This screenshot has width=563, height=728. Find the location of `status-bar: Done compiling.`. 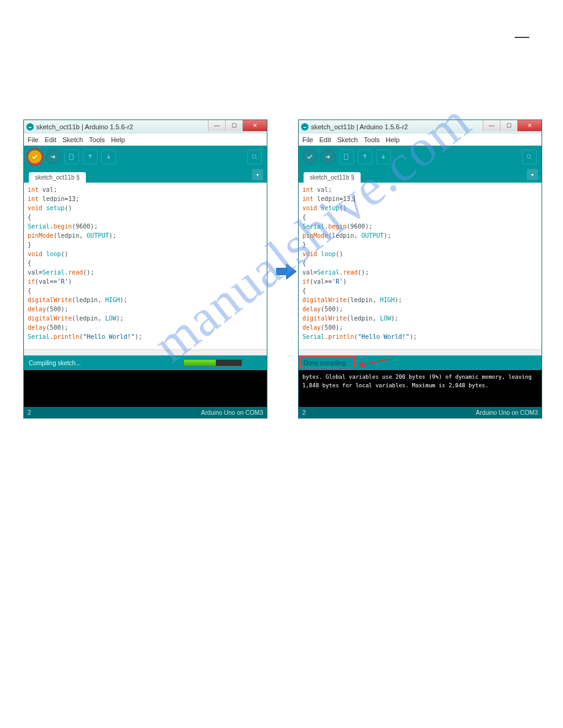

status-bar: Done compiling. is located at coordinates (420, 363).